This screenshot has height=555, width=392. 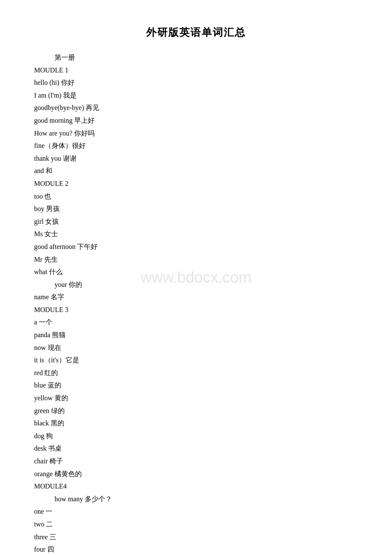 I want to click on content-line: I am (I'm) 我是, so click(x=196, y=95).